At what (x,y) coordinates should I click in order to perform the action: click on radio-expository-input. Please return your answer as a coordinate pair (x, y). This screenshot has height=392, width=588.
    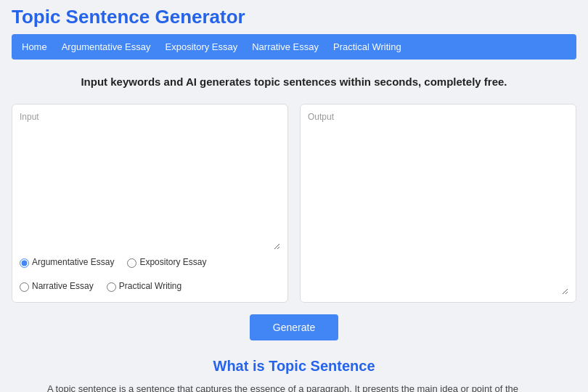
    Looking at the image, I should click on (132, 263).